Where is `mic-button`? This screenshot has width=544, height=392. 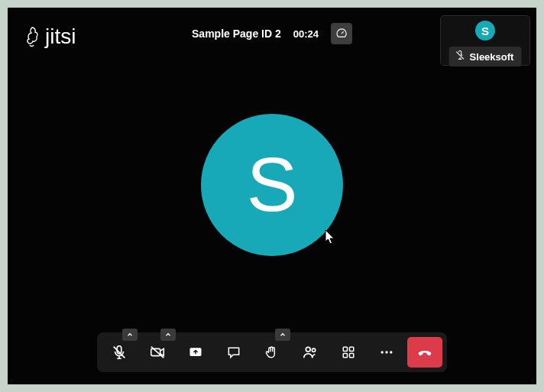
mic-button is located at coordinates (119, 352).